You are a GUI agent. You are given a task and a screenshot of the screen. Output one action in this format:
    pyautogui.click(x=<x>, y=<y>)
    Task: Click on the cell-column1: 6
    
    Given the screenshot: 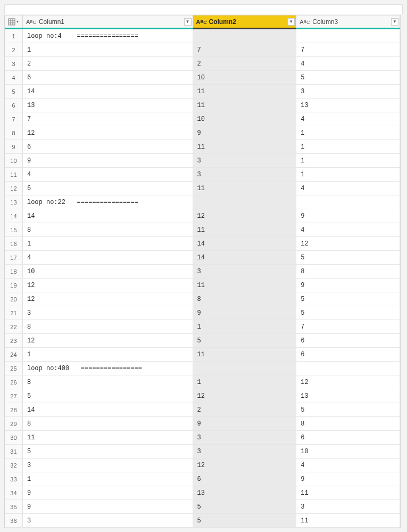 What is the action you would take?
    pyautogui.click(x=108, y=189)
    